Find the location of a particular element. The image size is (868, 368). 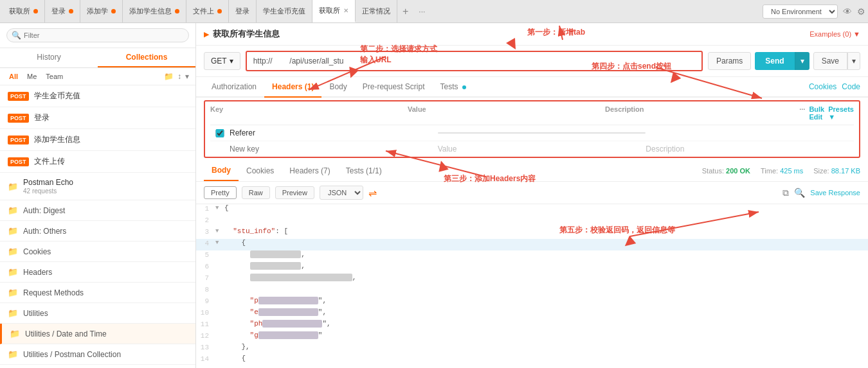

status-badge: Status: 200 OK is located at coordinates (727, 171).